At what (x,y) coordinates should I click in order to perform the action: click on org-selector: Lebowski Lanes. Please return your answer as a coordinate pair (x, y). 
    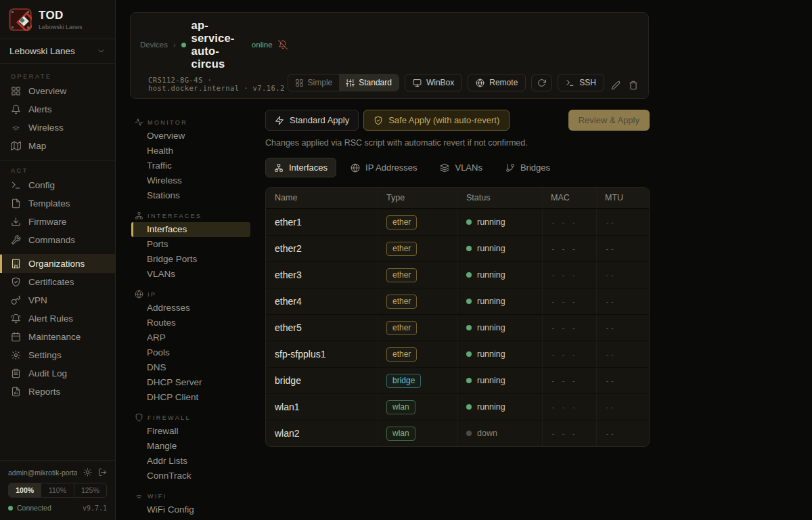
    Looking at the image, I should click on (58, 51).